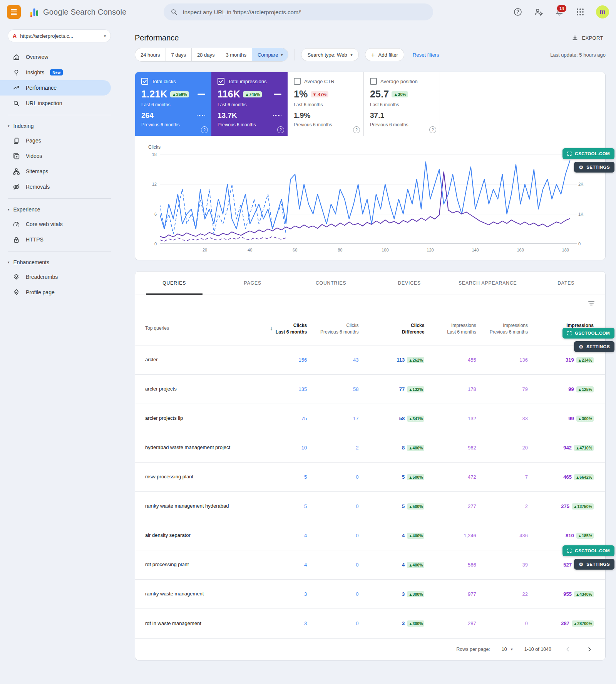 The image size is (616, 684). I want to click on user-avatar: m, so click(603, 12).